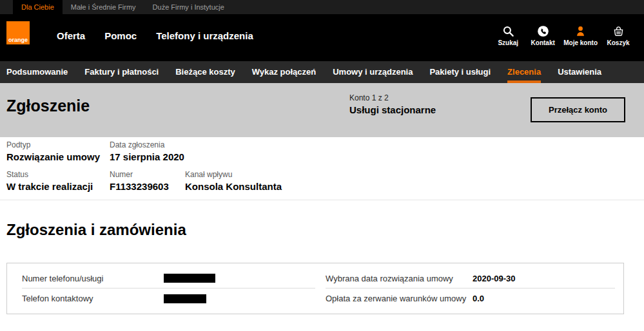 This screenshot has width=644, height=331. I want to click on nav-item-telefony: Telefony i urządzenia, so click(205, 36).